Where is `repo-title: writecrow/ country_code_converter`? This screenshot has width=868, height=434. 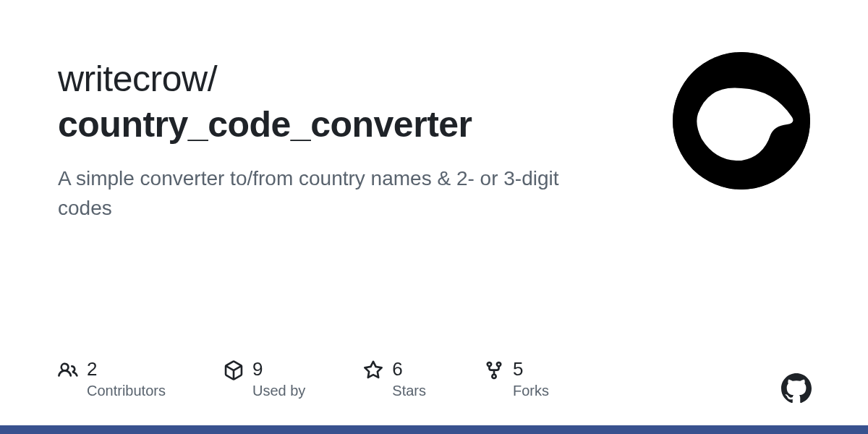
repo-title: writecrow/ country_code_converter is located at coordinates (365, 101).